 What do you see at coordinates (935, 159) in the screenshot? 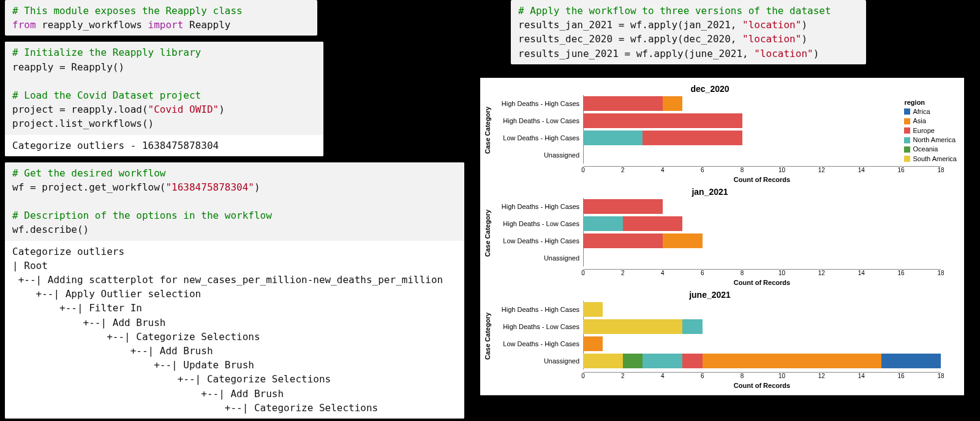
I see `legend-label: South America` at bounding box center [935, 159].